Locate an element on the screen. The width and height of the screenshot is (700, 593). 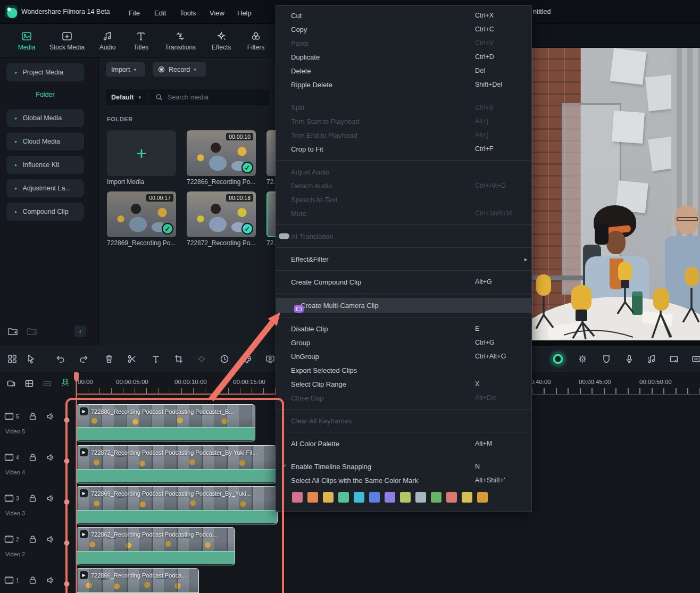
timeline-clip-video1: ▶722866_Recording Podcast Podca... is located at coordinates (137, 581).